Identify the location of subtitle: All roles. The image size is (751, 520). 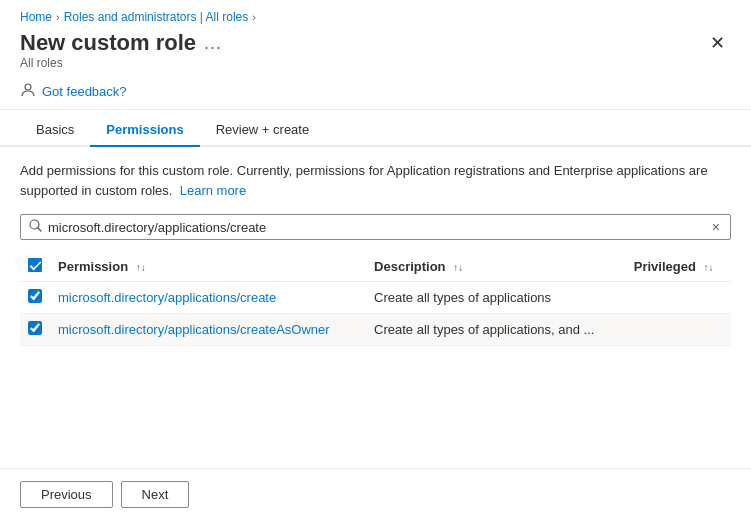
(376, 65).